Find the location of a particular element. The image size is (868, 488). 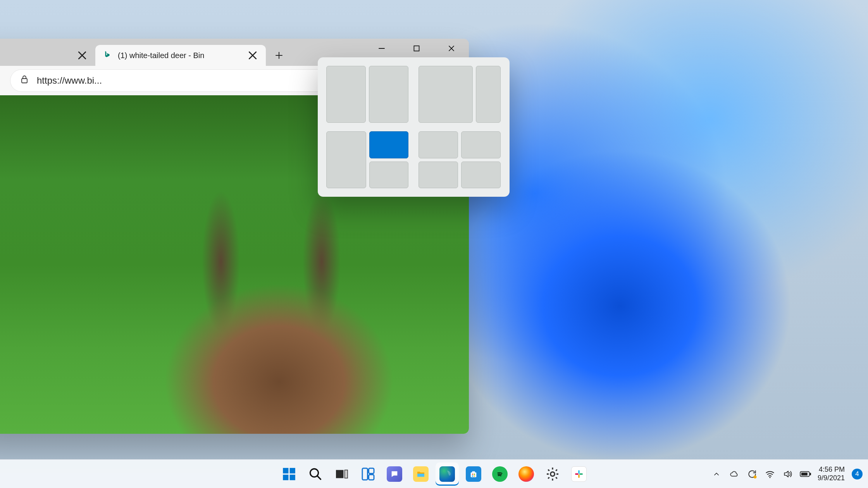

onedrive-tray-icon is located at coordinates (734, 474).